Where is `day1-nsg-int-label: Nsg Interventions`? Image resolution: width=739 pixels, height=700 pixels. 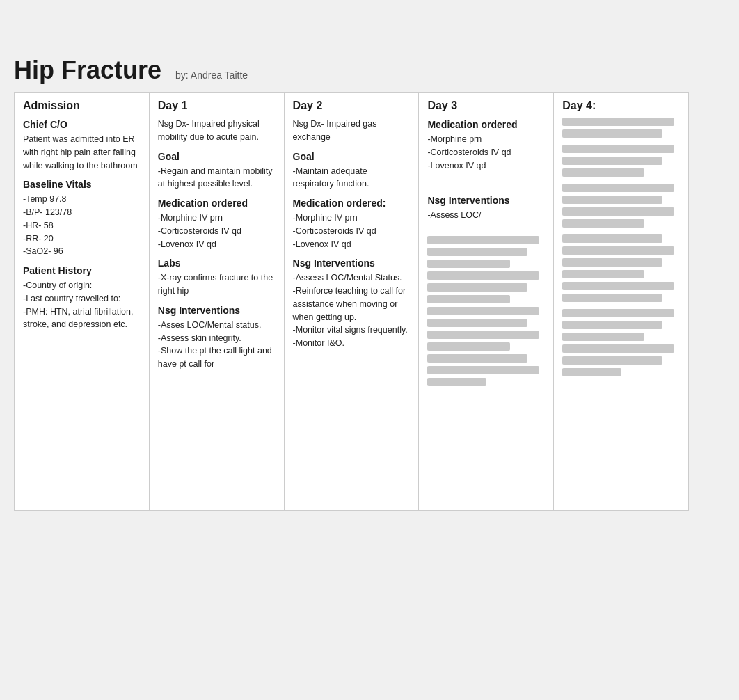
day1-nsg-int-label: Nsg Interventions is located at coordinates (217, 310).